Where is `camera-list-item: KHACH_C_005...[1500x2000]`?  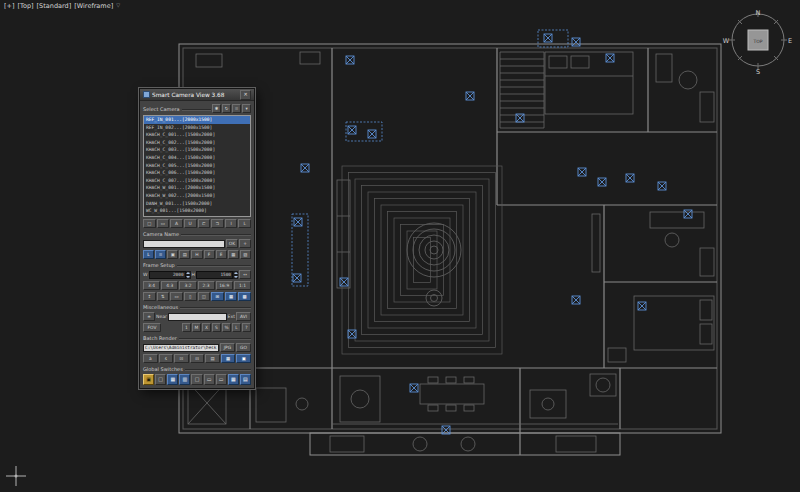 camera-list-item: KHACH_C_005...[1500x2000] is located at coordinates (197, 166).